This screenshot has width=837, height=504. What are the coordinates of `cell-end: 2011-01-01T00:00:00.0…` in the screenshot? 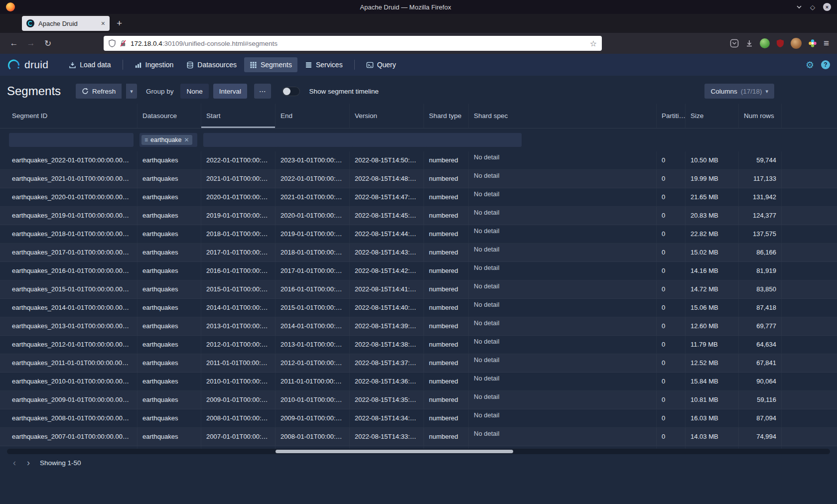 It's located at (313, 381).